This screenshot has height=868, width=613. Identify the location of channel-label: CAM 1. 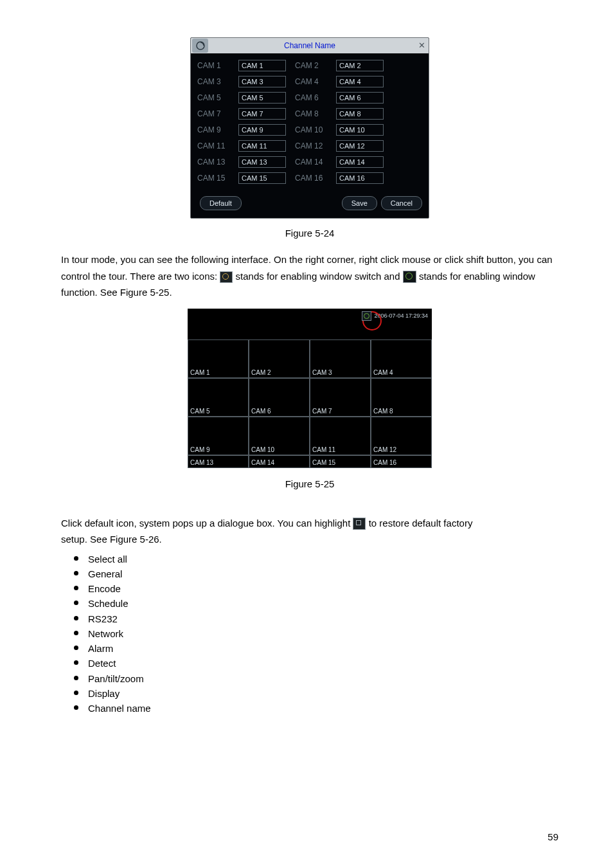
(218, 66).